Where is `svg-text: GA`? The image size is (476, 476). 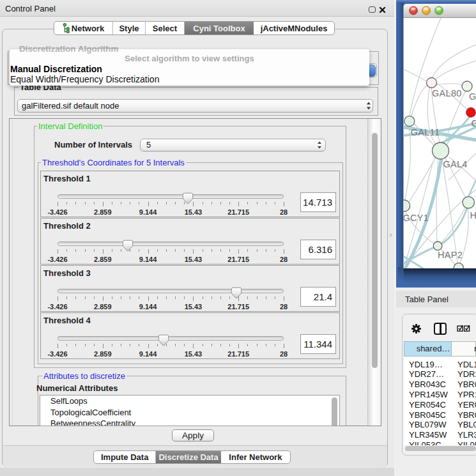
svg-text: GA is located at coordinates (473, 96).